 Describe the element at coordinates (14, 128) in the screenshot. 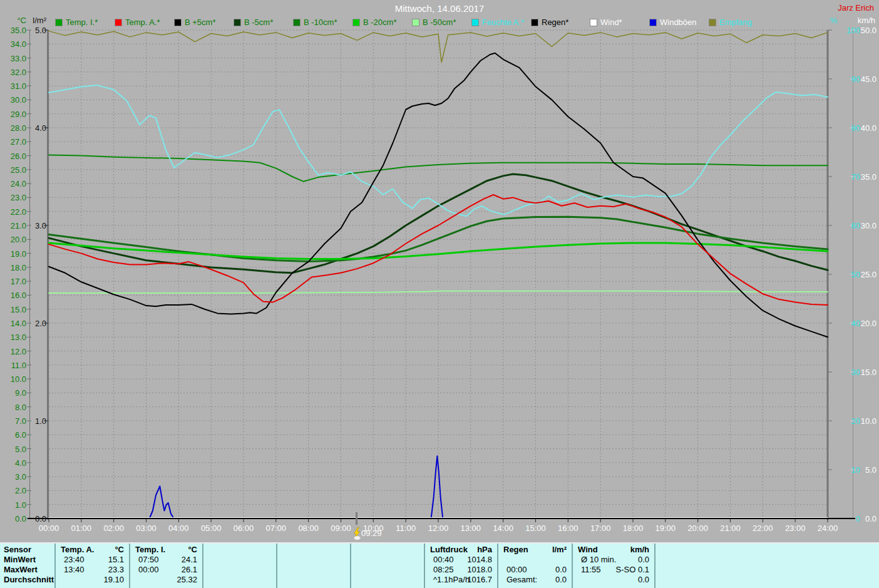

I see `y-label-temp-28: 28.0` at that location.